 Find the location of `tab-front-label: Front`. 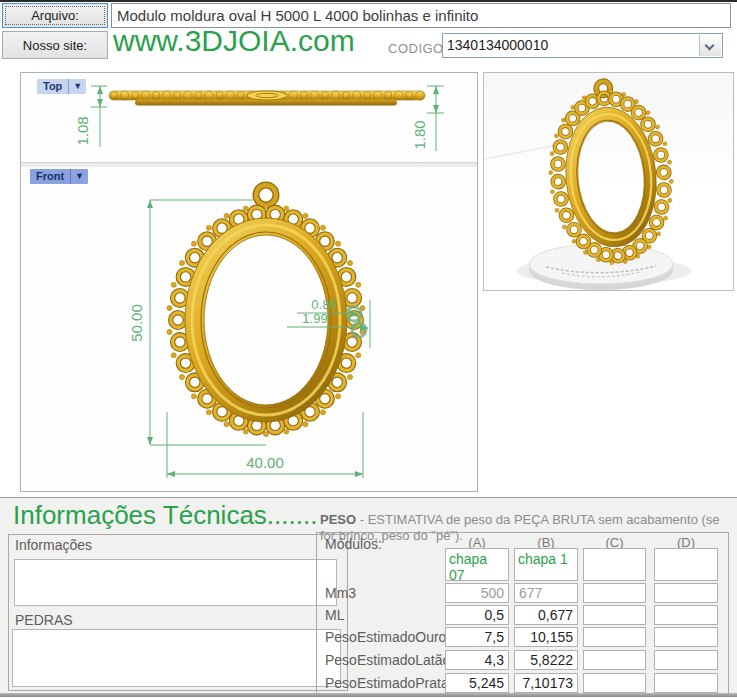

tab-front-label: Front is located at coordinates (50, 176).